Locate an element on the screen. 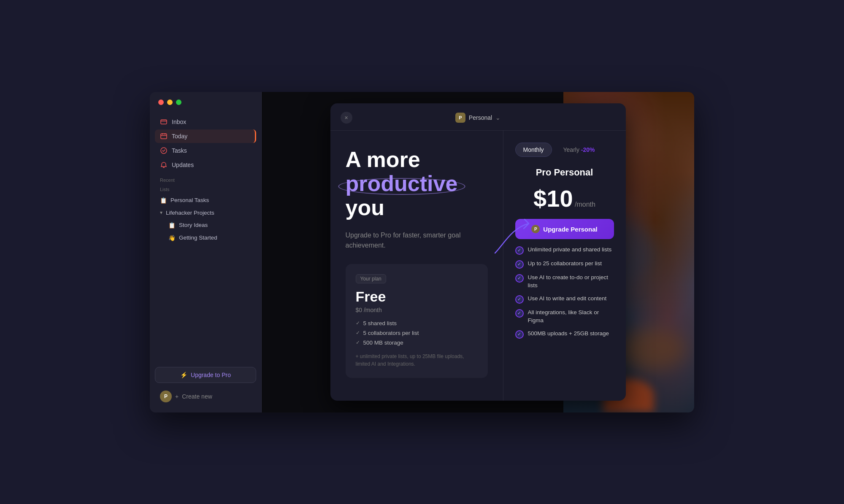 This screenshot has width=844, height=504. promo-title: A more productive you is located at coordinates (417, 184).